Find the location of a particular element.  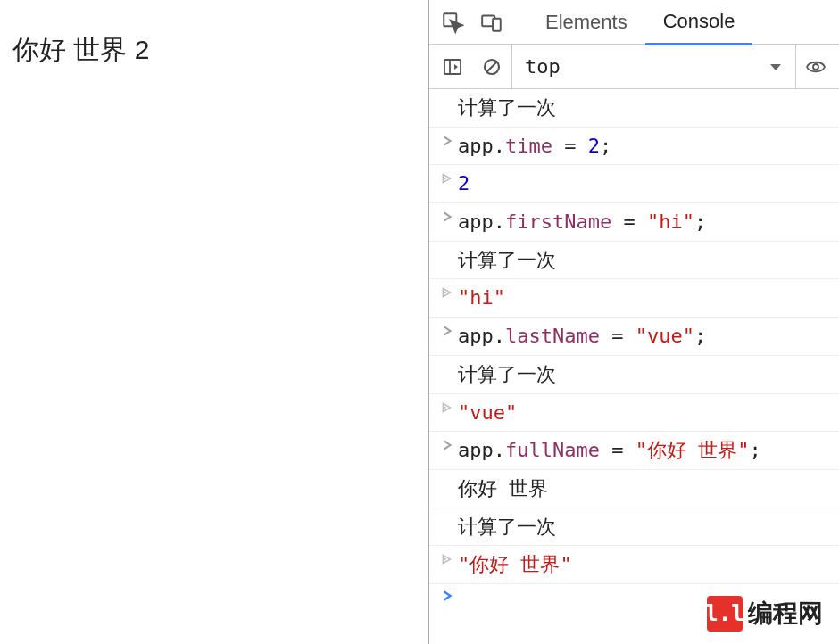

console-row: app.time = 2; is located at coordinates (634, 146).